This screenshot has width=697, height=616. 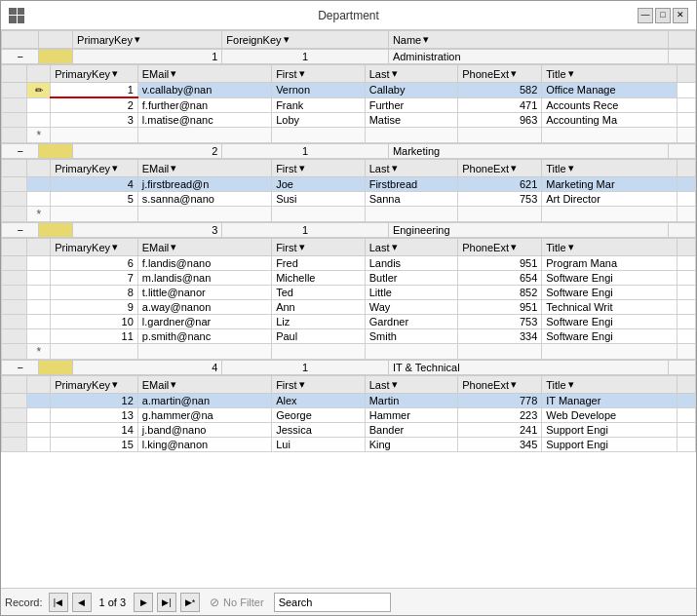 What do you see at coordinates (411, 74) in the screenshot?
I see `g1-last-header: Last▾` at bounding box center [411, 74].